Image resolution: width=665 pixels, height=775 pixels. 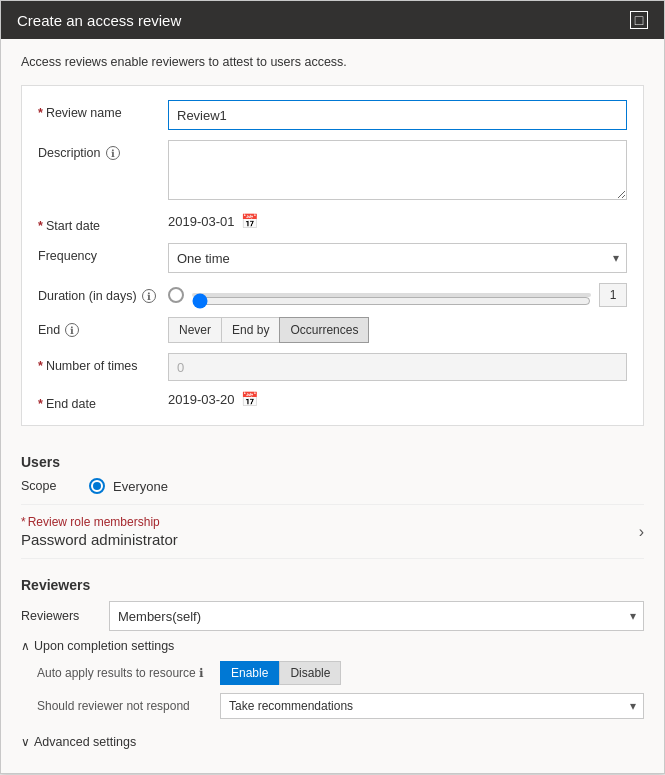 What do you see at coordinates (332, 532) in the screenshot?
I see `review-role-row: * Review role membership Password admini…` at bounding box center [332, 532].